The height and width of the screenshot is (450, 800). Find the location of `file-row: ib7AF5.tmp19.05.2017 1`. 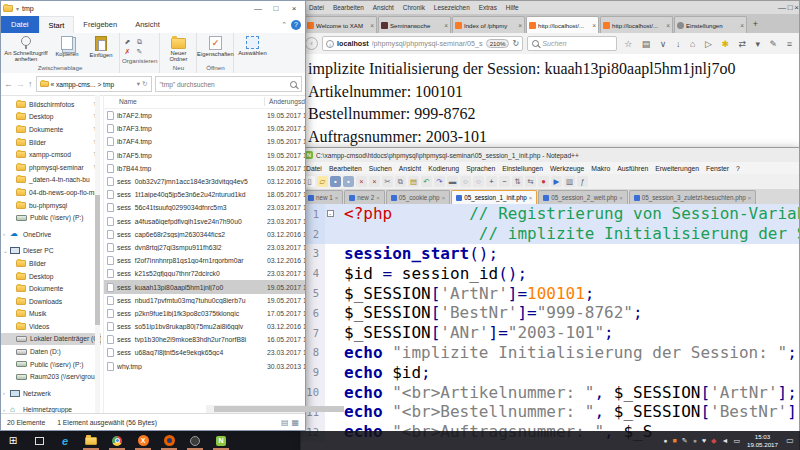

file-row: ib7AF5.tmp19.05.2017 1 is located at coordinates (204, 156).